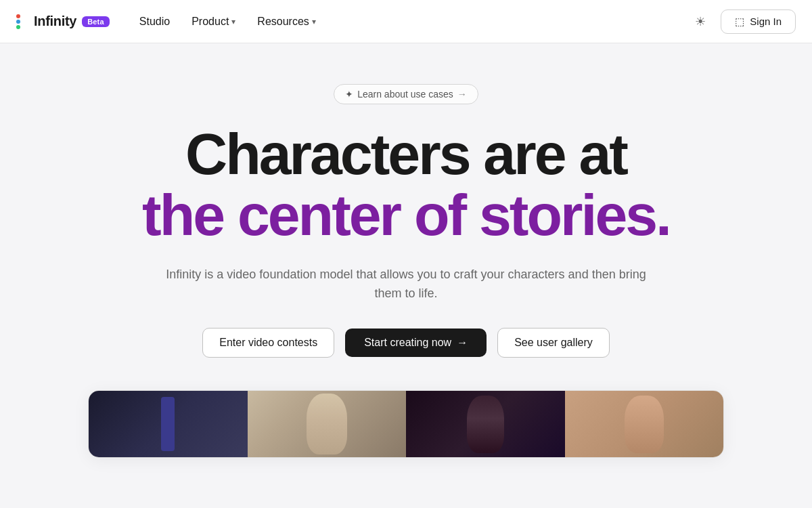  What do you see at coordinates (268, 343) in the screenshot?
I see `enter-contests-button: Enter video contests` at bounding box center [268, 343].